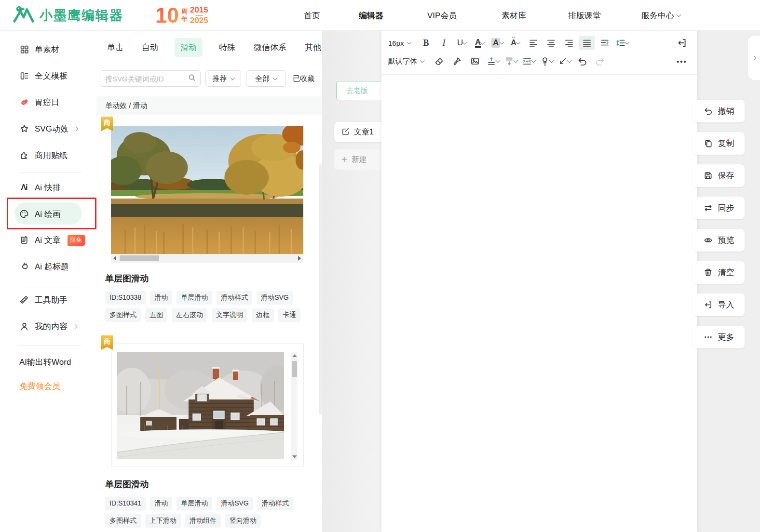 This screenshot has width=760, height=532. Describe the element at coordinates (223, 79) in the screenshot. I see `sort-dropdown: 推荐` at that location.